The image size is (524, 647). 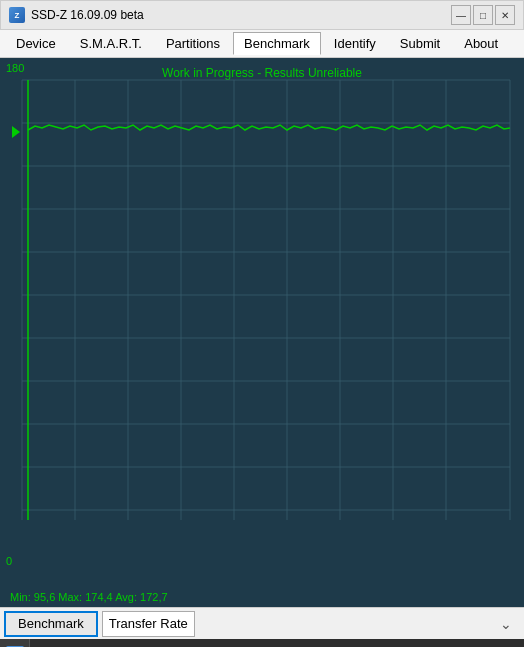 What do you see at coordinates (36, 44) in the screenshot?
I see `menu-device: Device` at bounding box center [36, 44].